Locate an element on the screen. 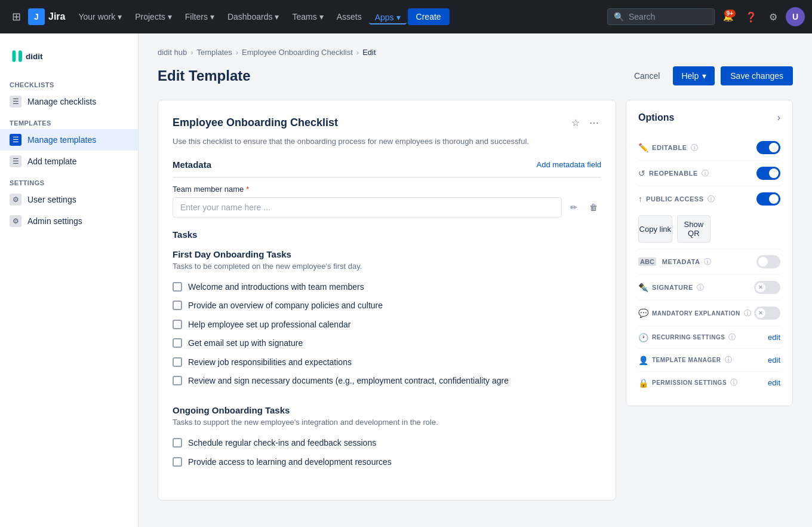 The width and height of the screenshot is (812, 527). permission-settings-edit-link: edit is located at coordinates (774, 382).